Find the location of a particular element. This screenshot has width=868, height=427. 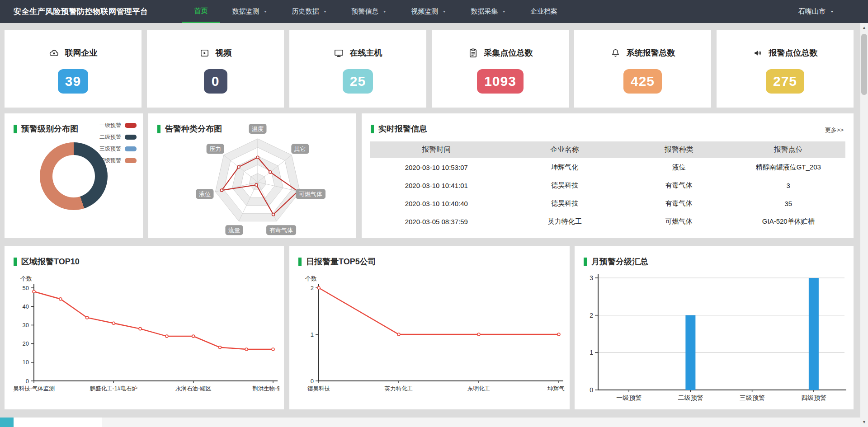

nav-item-home: 首页 is located at coordinates (201, 12).